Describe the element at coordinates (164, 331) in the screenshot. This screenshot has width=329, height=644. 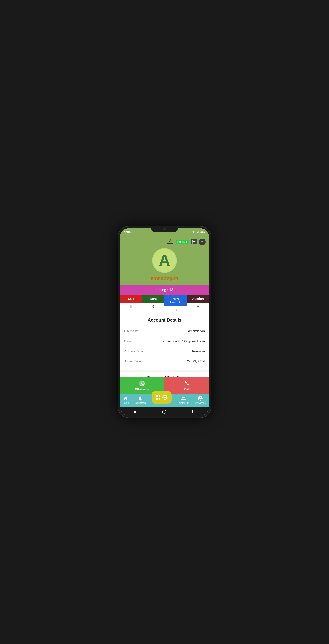
I see `username-row: Username amandagoh` at that location.